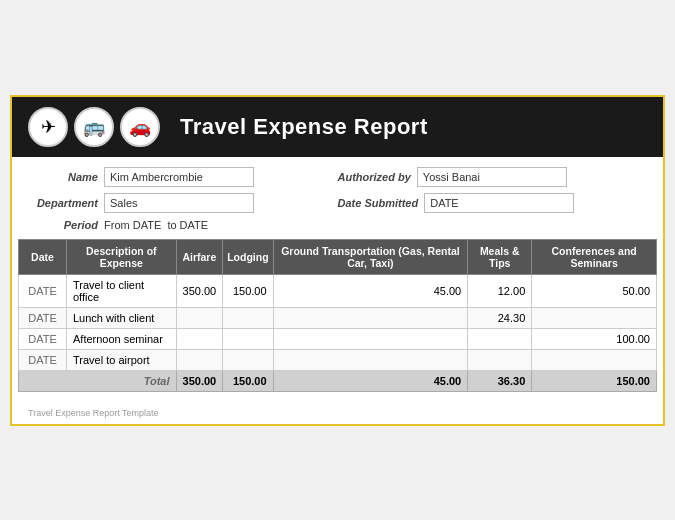  I want to click on report-title: Travel Expense Report, so click(304, 127).